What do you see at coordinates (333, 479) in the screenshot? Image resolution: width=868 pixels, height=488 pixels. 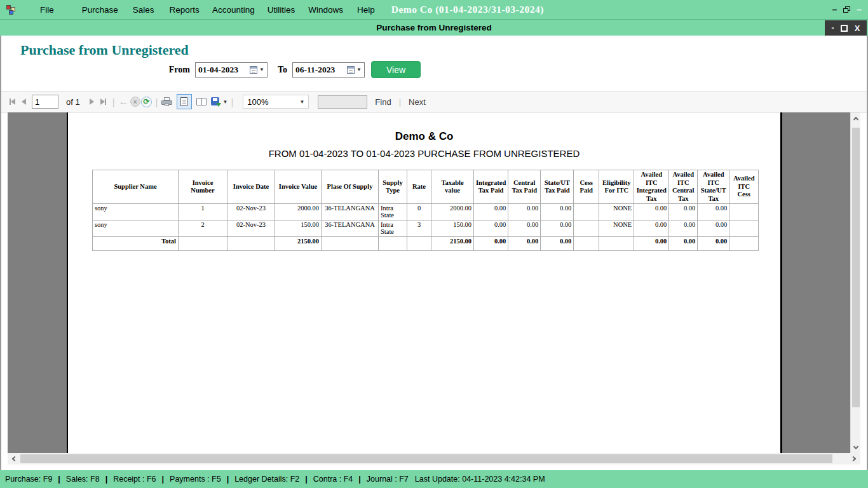 I see `status-shortcut-item: Contra : F4` at bounding box center [333, 479].